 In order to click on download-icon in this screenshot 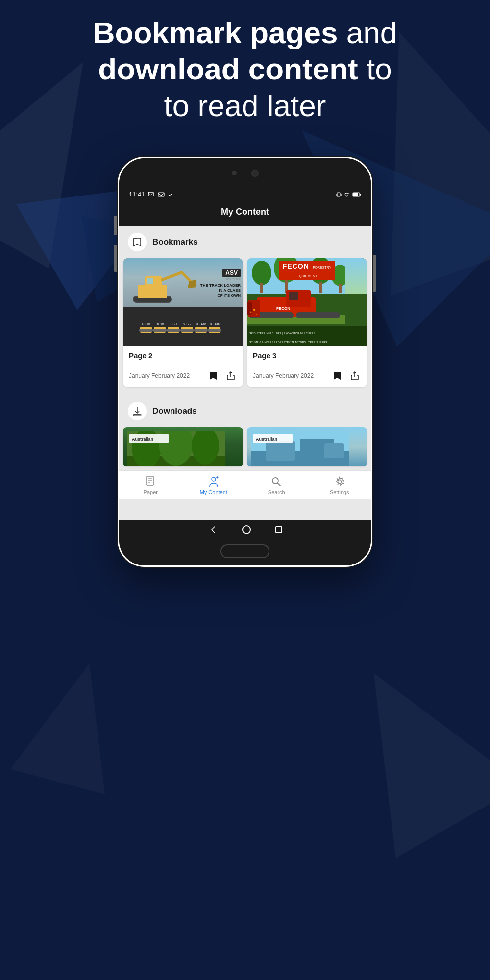, I will do `click(137, 411)`.